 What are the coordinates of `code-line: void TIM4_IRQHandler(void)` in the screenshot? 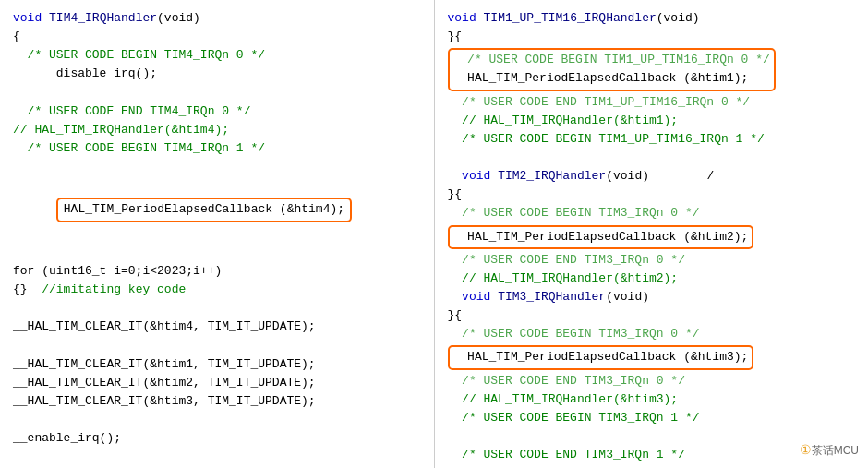 It's located at (217, 18).